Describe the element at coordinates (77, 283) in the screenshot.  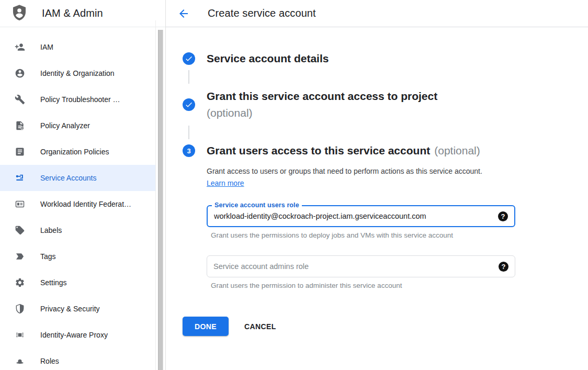
I see `sidebar-item-settings: Settings` at that location.